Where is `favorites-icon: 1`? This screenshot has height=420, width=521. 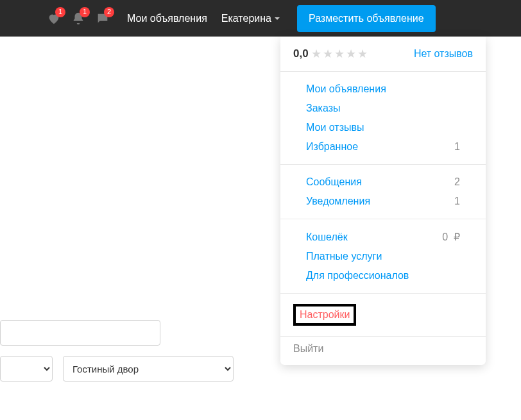 favorites-icon: 1 is located at coordinates (54, 19).